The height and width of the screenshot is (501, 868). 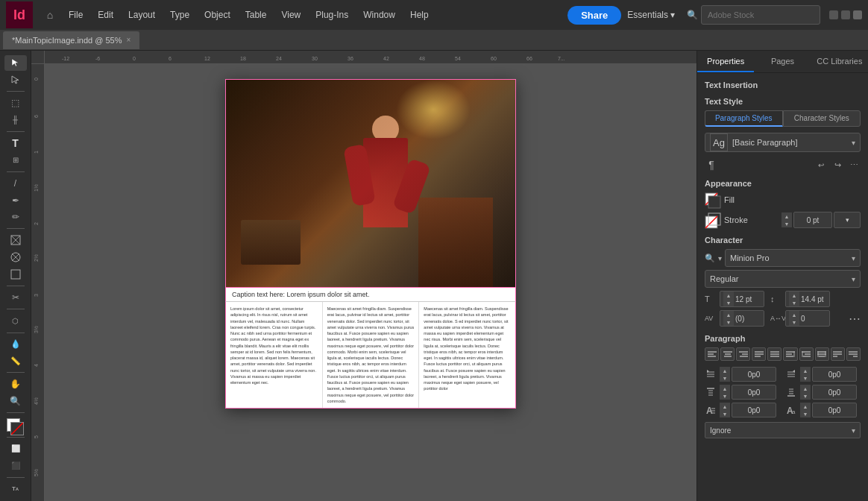 What do you see at coordinates (858, 15) in the screenshot?
I see `close-button` at bounding box center [858, 15].